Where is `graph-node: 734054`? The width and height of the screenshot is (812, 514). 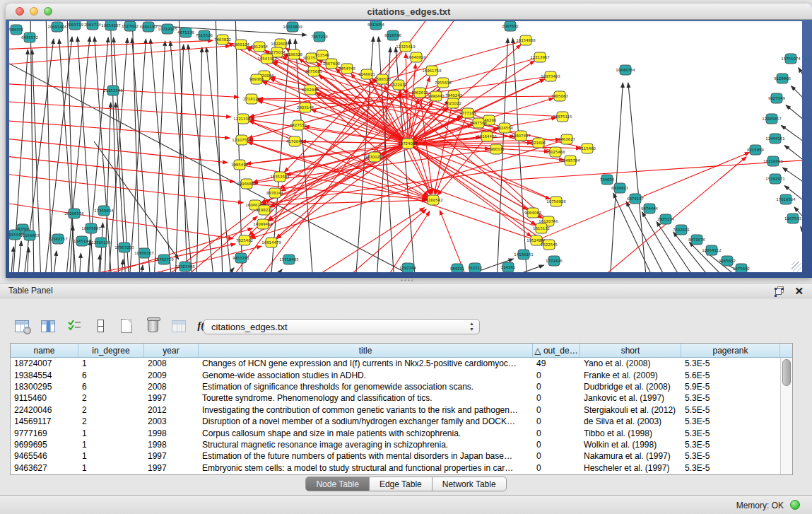 graph-node: 734054 is located at coordinates (608, 180).